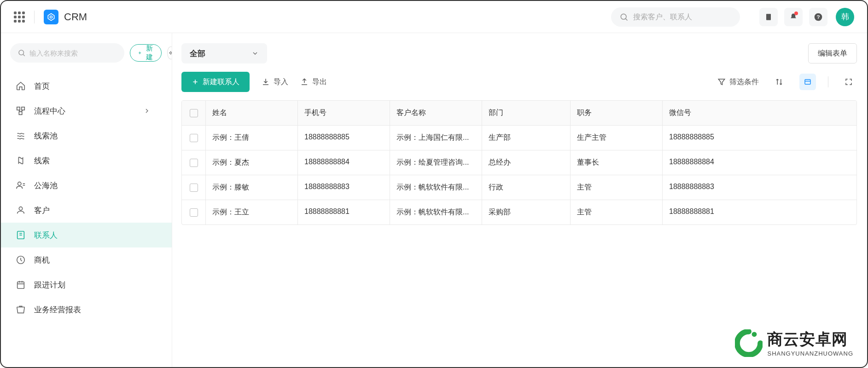 The height and width of the screenshot is (368, 868). Describe the element at coordinates (87, 198) in the screenshot. I see `sidebar-nav: 首页流程中心线索池线索公海池客户联系人商机跟进计划业务经营报表` at that location.